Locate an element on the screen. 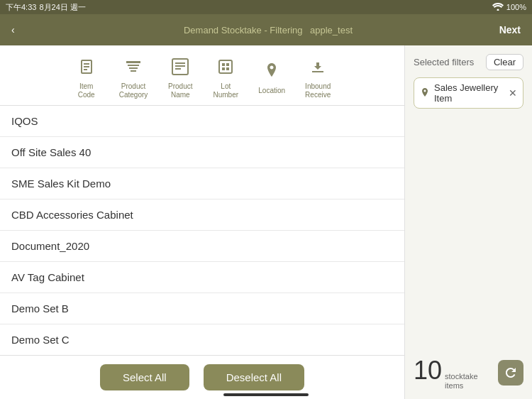 Image resolution: width=532 pixels, height=399 pixels. filter-product-name: ProductName is located at coordinates (180, 77).